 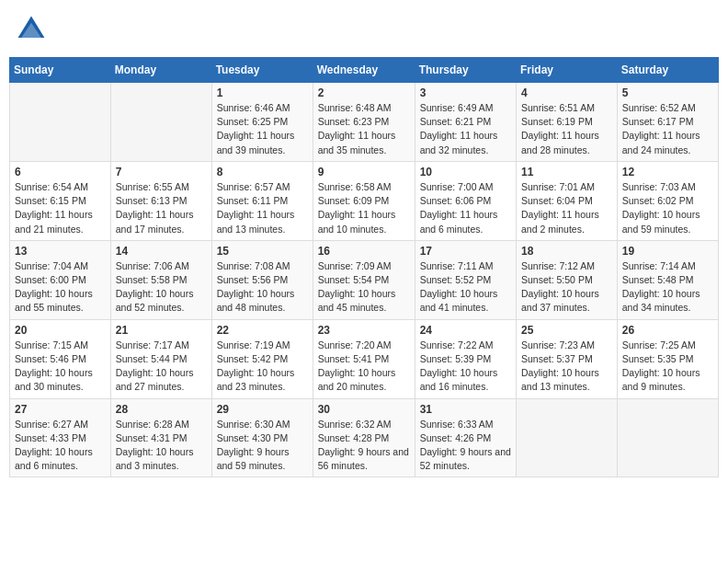 I want to click on day-number: 30, so click(x=364, y=409).